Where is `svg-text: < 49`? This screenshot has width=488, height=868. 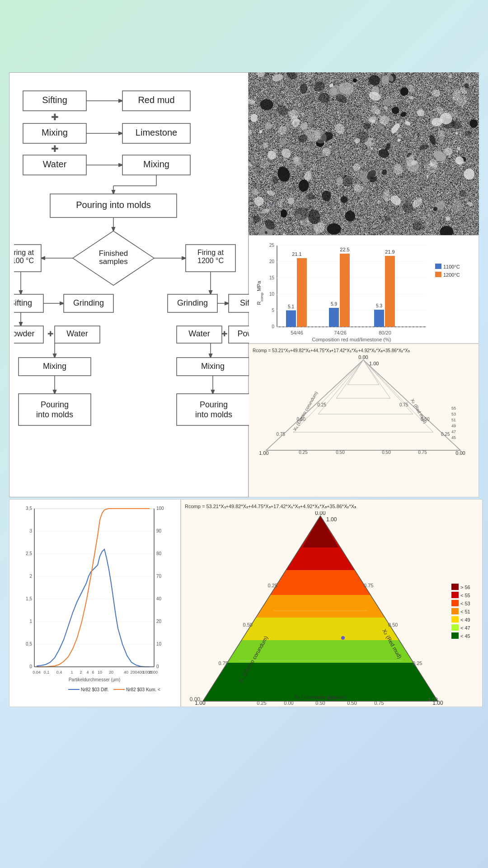 svg-text: < 49 is located at coordinates (465, 620).